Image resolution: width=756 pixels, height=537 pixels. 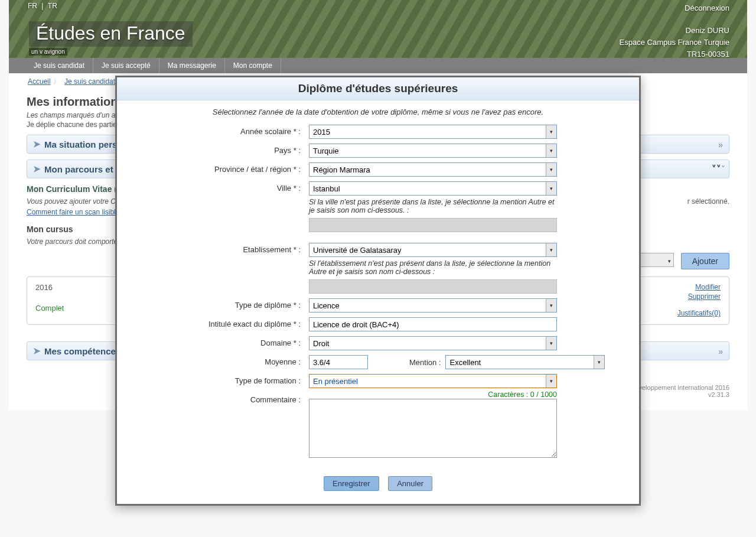 I want to click on crumb-candidate: Je suis candidat, so click(x=90, y=82).